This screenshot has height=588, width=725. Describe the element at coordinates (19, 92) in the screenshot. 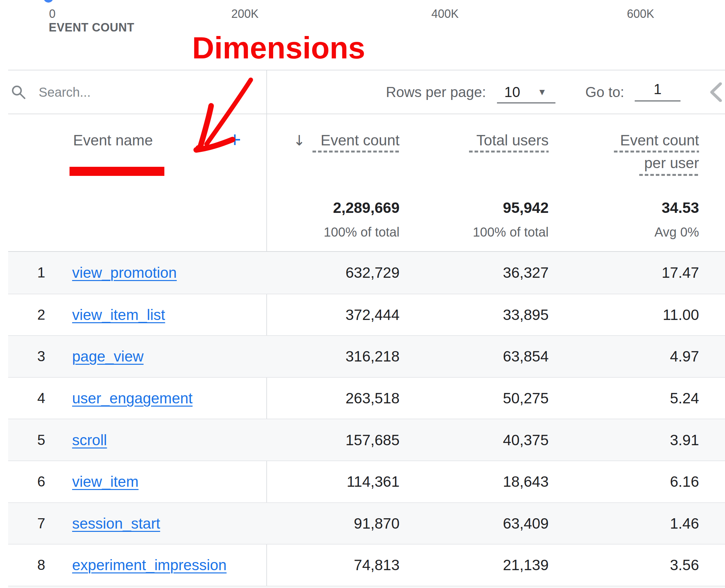

I see `search-icon` at that location.